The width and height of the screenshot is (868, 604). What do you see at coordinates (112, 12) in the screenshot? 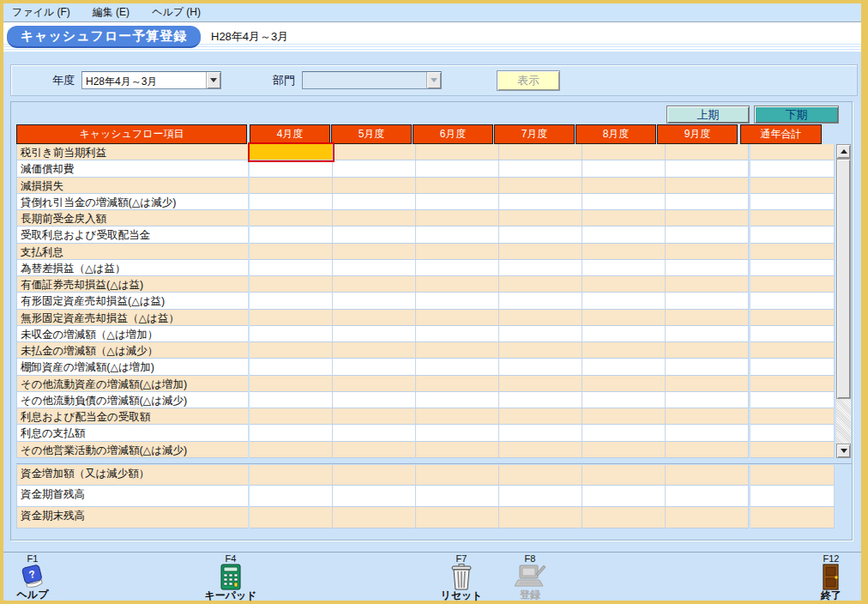
I see `menu-item: 編集 (E)` at bounding box center [112, 12].